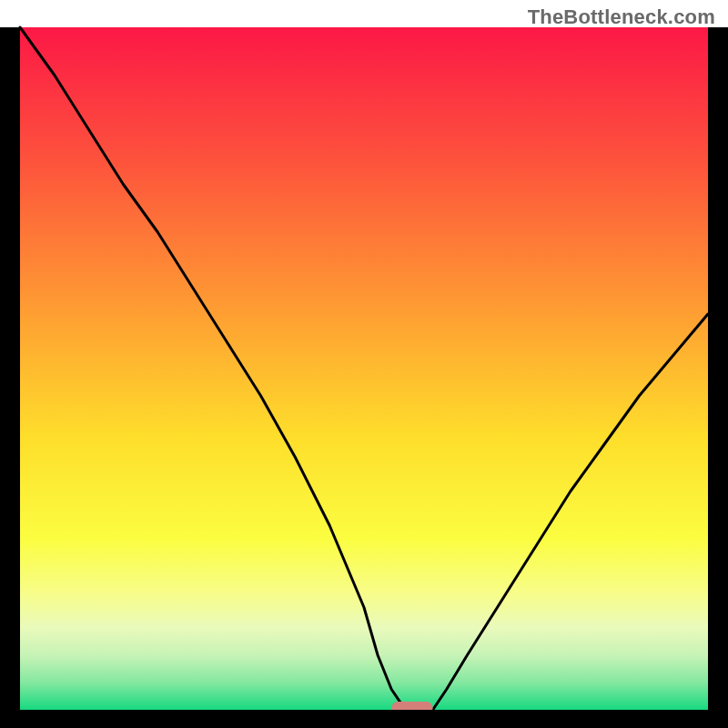 This screenshot has height=728, width=728. Describe the element at coordinates (10, 378) in the screenshot. I see `frame-left` at that location.